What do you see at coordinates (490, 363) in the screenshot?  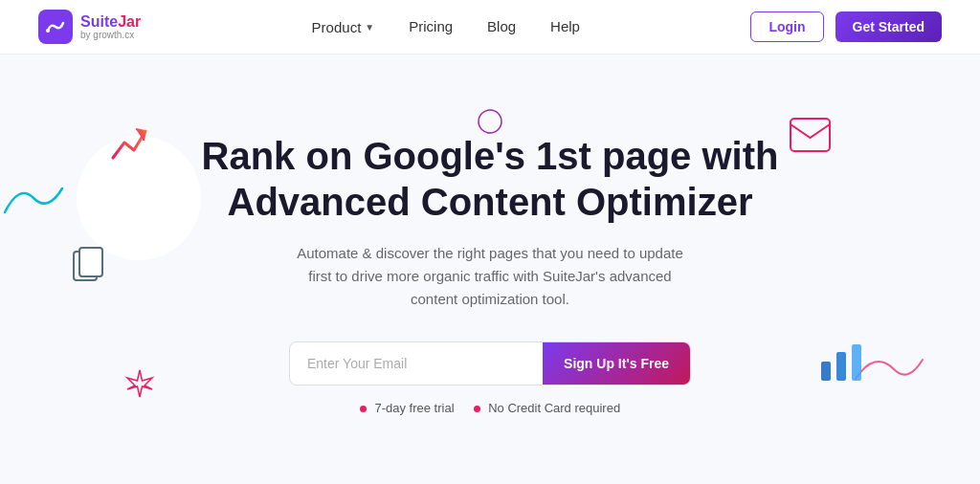 I see `email-form: Sign Up It's Free` at bounding box center [490, 363].